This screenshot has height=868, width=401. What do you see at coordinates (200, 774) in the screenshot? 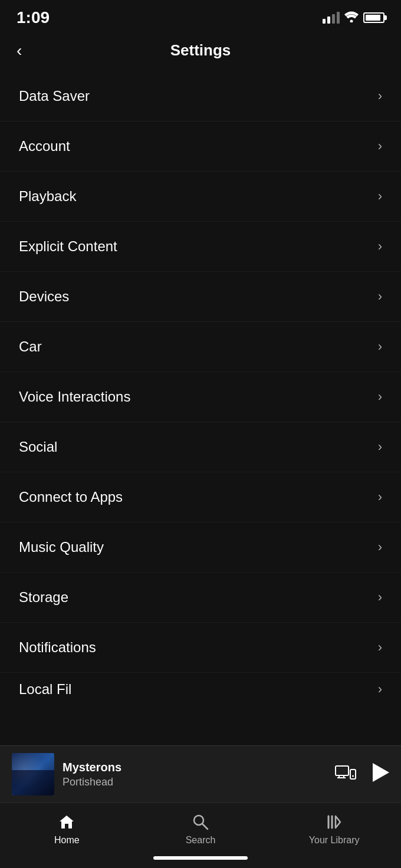
I see `now-playing-bar: Mysterons Portishead` at bounding box center [200, 774].